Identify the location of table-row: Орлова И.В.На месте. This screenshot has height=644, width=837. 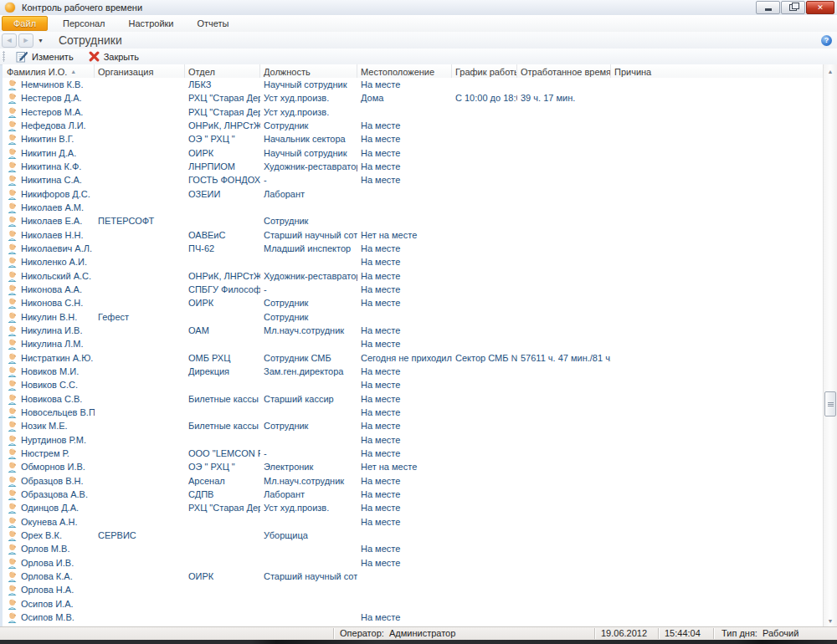
(413, 562).